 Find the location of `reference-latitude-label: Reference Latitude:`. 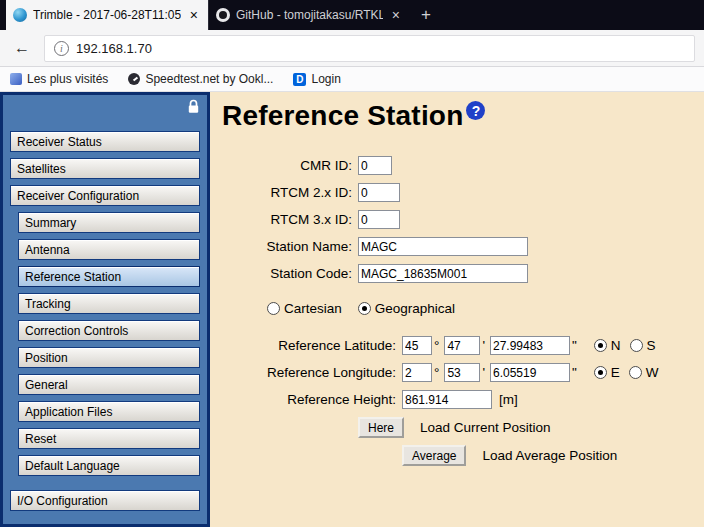

reference-latitude-label: Reference Latitude: is located at coordinates (309, 346).